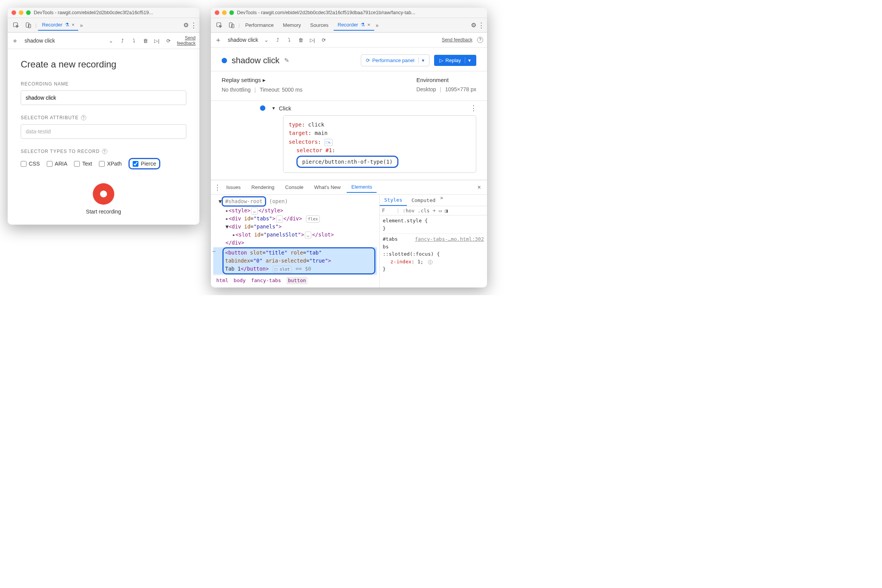 This screenshot has width=882, height=588. What do you see at coordinates (57, 164) in the screenshot?
I see `checkbox-aria: ARIA` at bounding box center [57, 164].